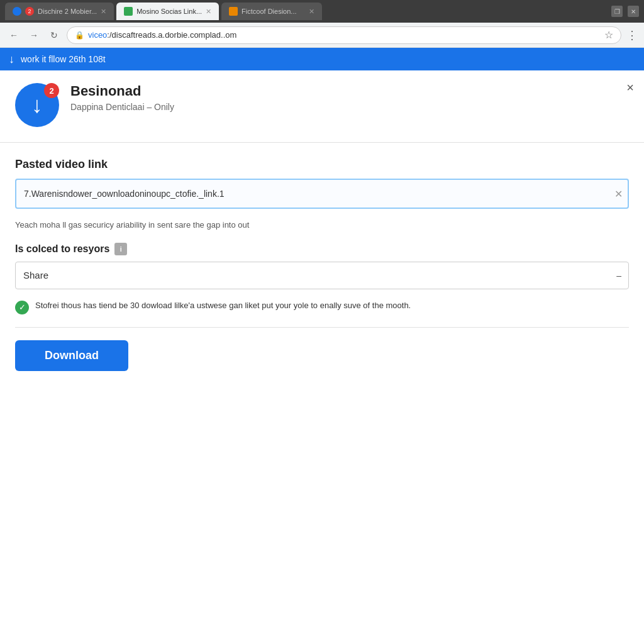 The image size is (644, 644). What do you see at coordinates (79, 35) in the screenshot?
I see `lock-icon: 🔒` at bounding box center [79, 35].